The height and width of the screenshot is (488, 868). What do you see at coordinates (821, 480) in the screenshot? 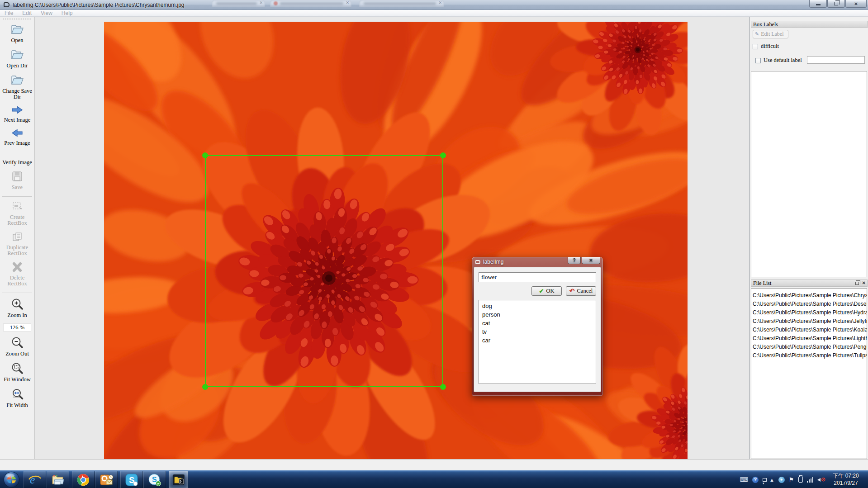
I see `volume-muted-icon: ⊘` at bounding box center [821, 480].